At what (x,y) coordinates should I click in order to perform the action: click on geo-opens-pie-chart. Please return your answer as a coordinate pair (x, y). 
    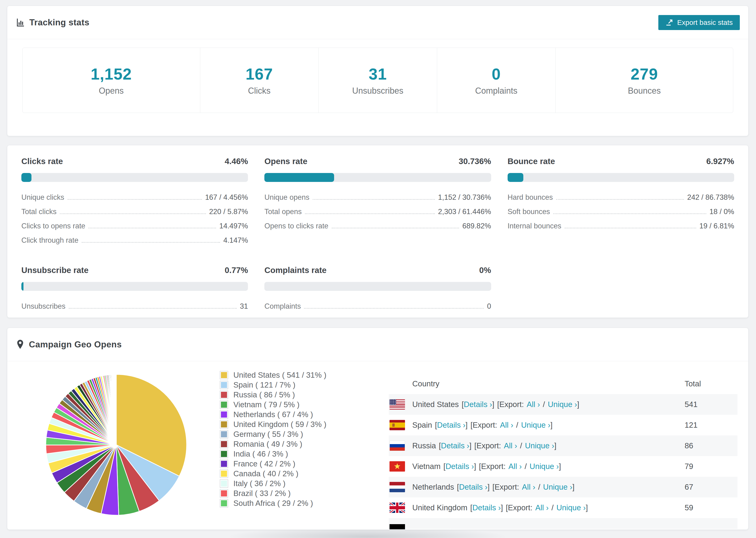
    Looking at the image, I should click on (116, 445).